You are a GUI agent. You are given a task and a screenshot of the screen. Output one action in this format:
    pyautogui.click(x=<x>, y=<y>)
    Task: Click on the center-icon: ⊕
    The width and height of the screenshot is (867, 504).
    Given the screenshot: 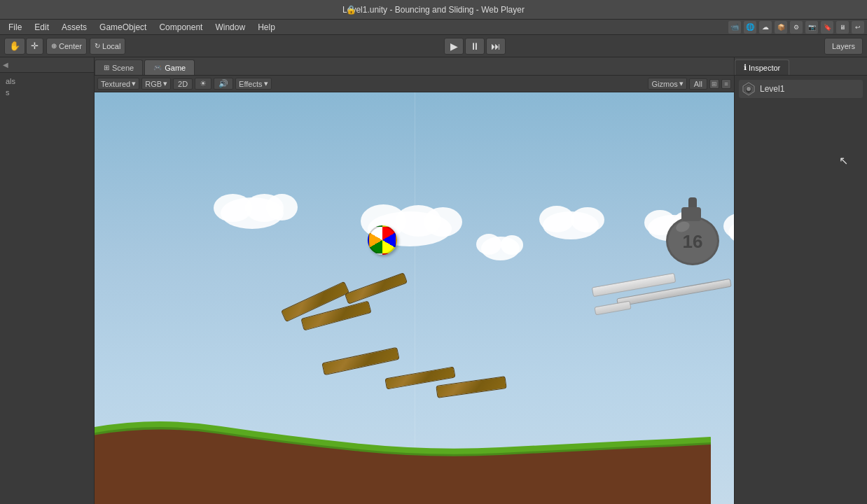 What is the action you would take?
    pyautogui.click(x=54, y=46)
    